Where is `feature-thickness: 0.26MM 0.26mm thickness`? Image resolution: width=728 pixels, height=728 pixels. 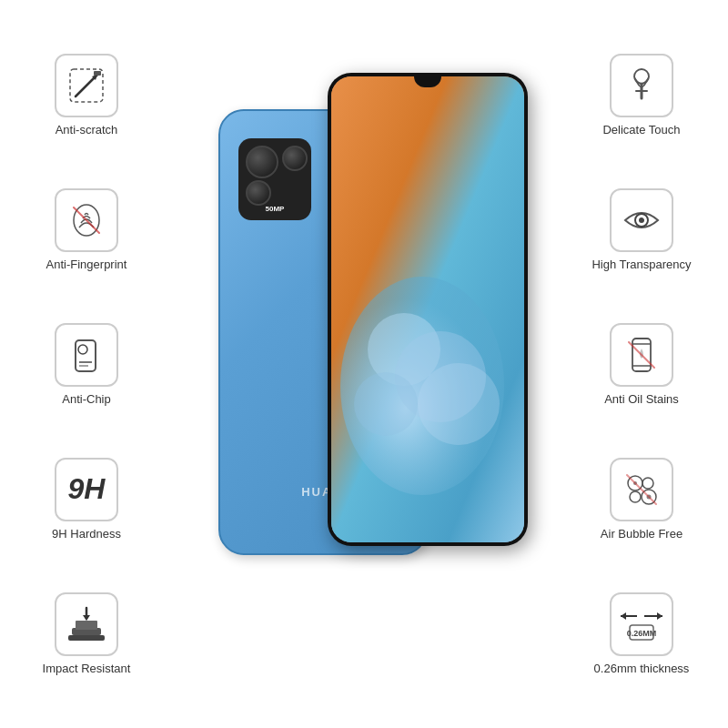 feature-thickness: 0.26MM 0.26mm thickness is located at coordinates (642, 633).